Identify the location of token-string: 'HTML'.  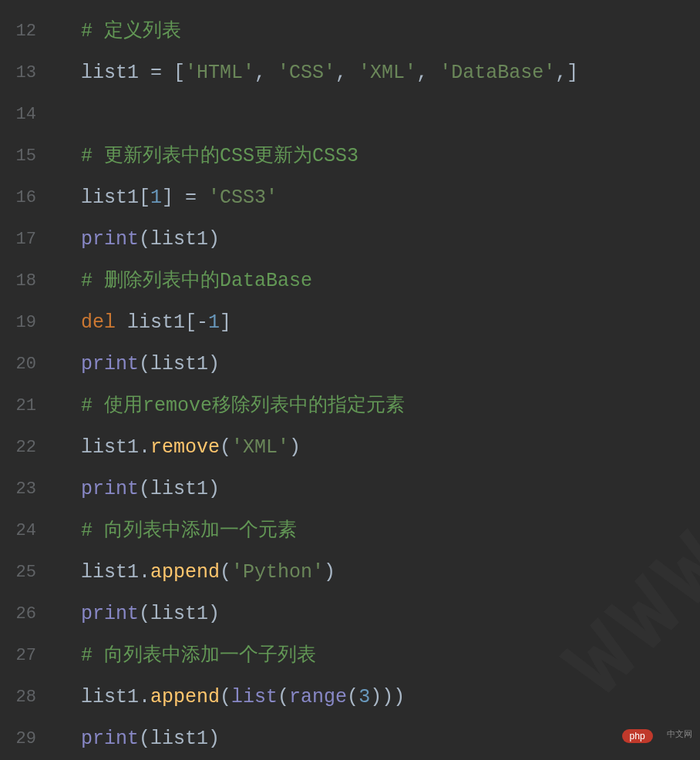
(220, 72).